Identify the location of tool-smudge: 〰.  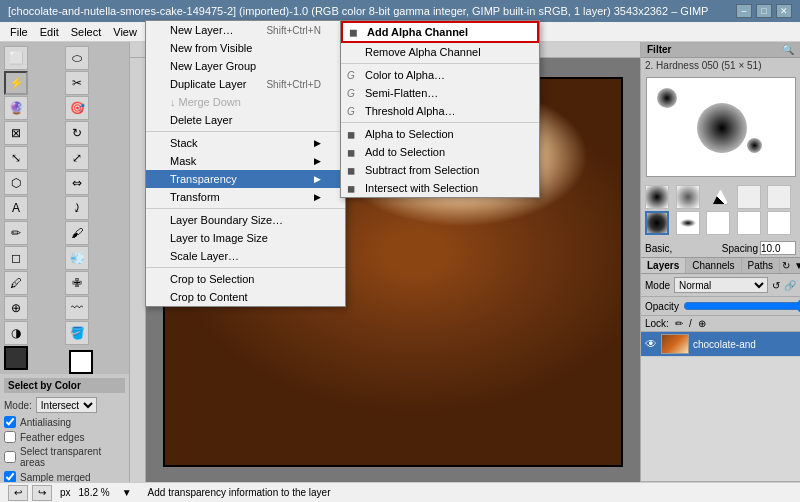
(77, 308).